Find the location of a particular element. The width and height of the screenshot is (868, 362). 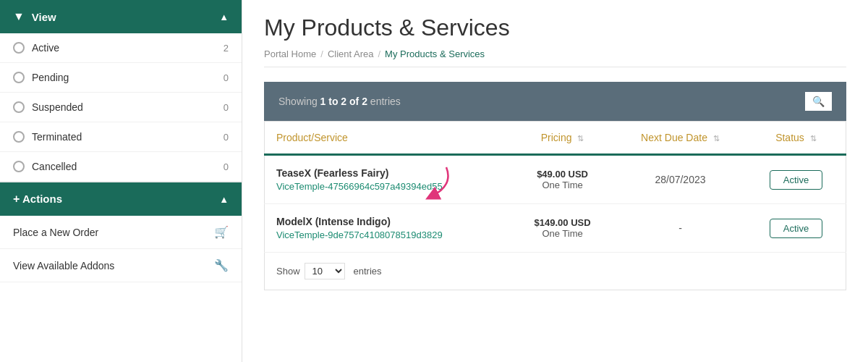

pricing-period-2: One Time is located at coordinates (563, 233).